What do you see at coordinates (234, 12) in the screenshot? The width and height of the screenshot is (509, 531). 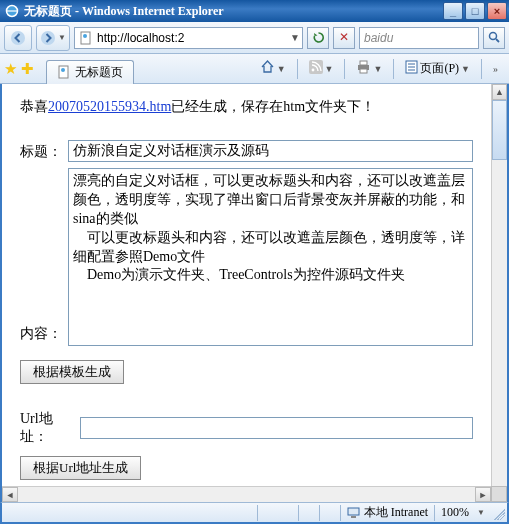 I see `window-title: 无标题页 - Windows Internet Explorer` at bounding box center [234, 12].